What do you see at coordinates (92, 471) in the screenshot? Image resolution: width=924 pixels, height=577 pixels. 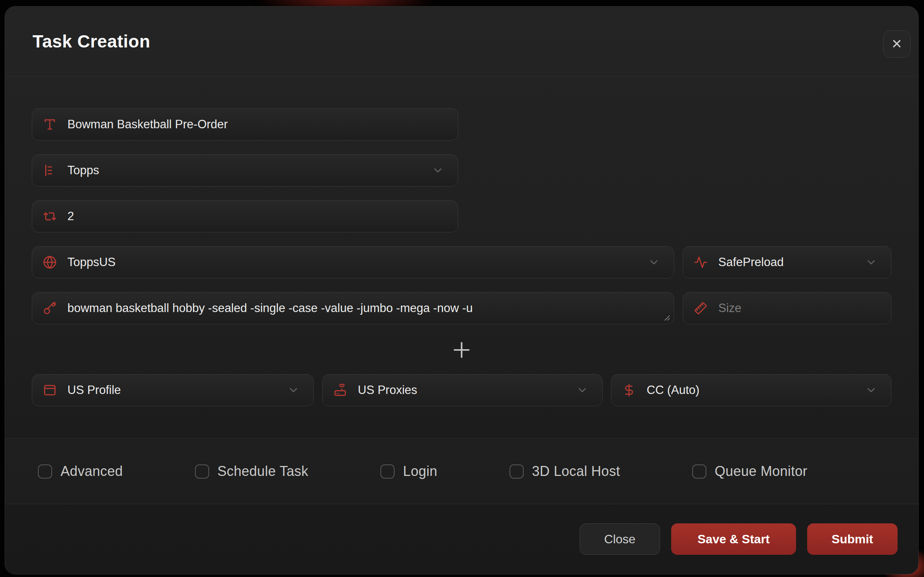 I see `checkbox-label: Advanced` at bounding box center [92, 471].